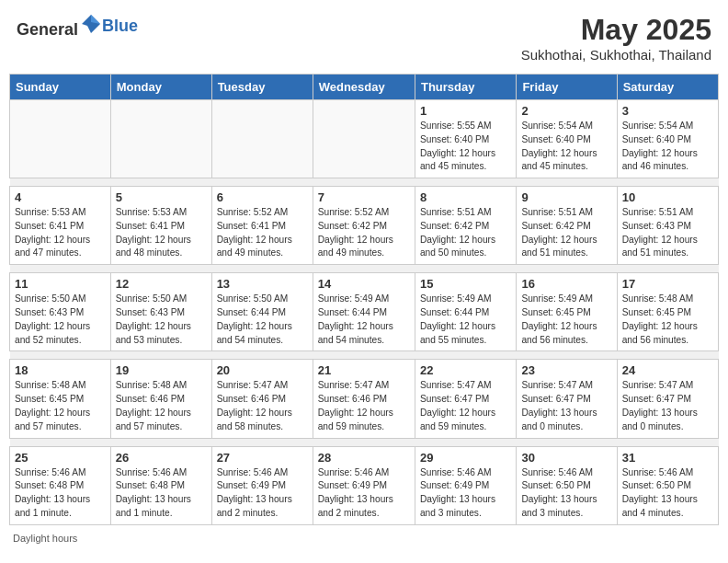  Describe the element at coordinates (119, 26) in the screenshot. I see `logo-blue: Blue` at that location.